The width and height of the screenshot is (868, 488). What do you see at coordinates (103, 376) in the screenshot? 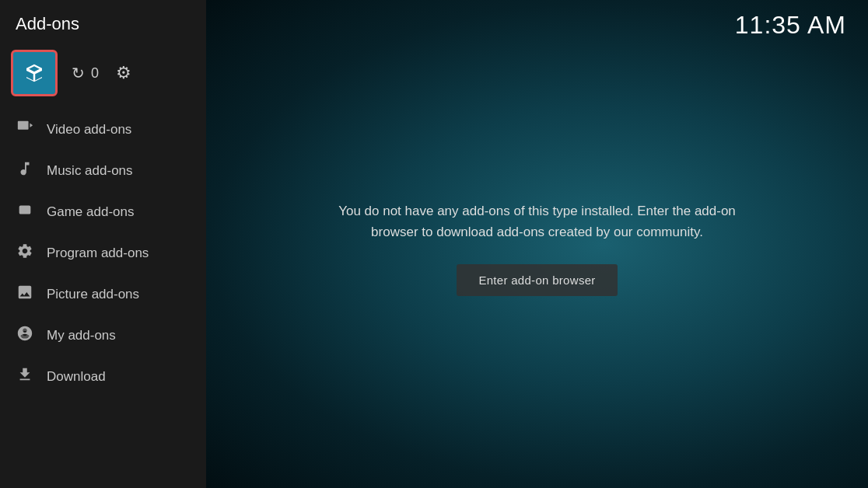
I see `sidebar-item-download: Download` at bounding box center [103, 376].